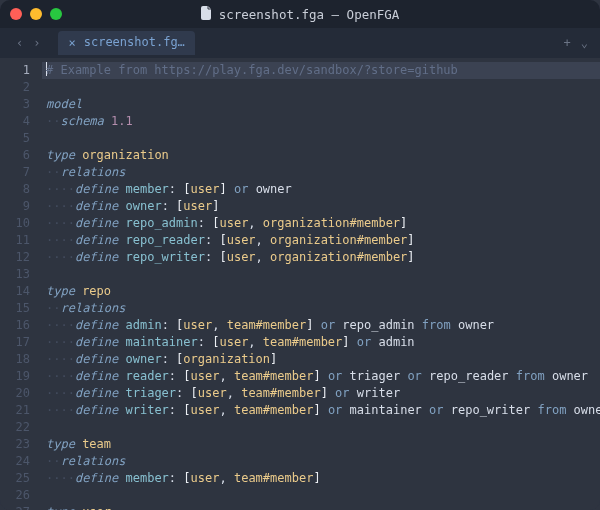 The height and width of the screenshot is (510, 600). What do you see at coordinates (321, 507) in the screenshot?
I see `code-line: type user` at bounding box center [321, 507].